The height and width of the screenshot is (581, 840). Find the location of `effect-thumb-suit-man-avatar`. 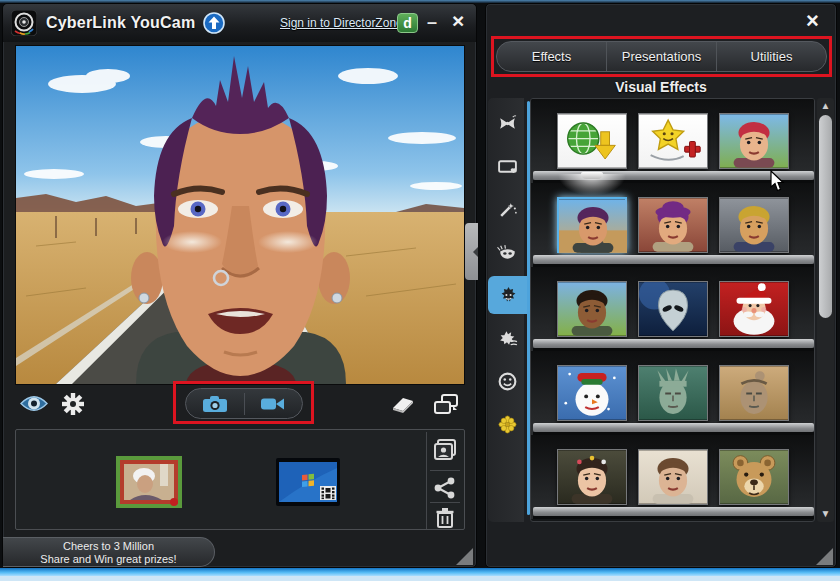

effect-thumb-suit-man-avatar is located at coordinates (673, 477).